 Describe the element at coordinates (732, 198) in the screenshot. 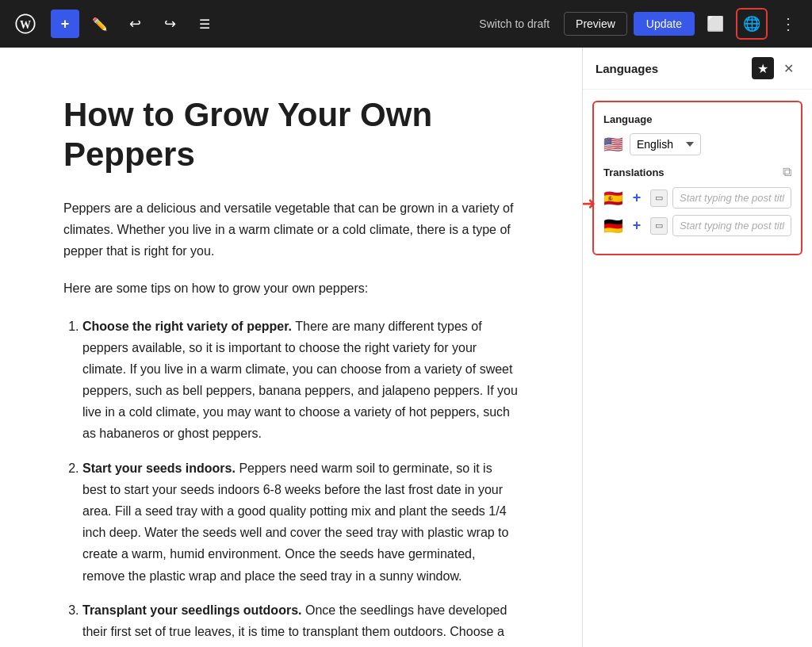

I see `spanish-title-input` at that location.